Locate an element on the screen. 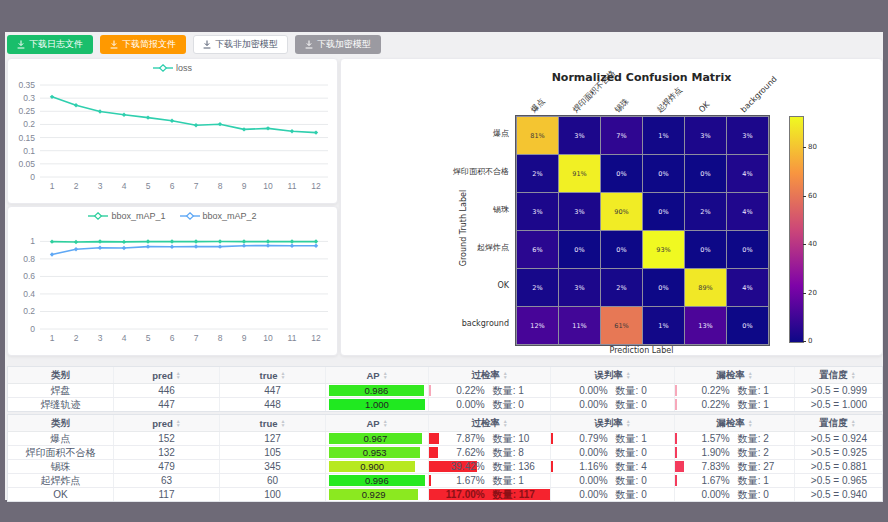  svg-text: 0.6 is located at coordinates (29, 276).